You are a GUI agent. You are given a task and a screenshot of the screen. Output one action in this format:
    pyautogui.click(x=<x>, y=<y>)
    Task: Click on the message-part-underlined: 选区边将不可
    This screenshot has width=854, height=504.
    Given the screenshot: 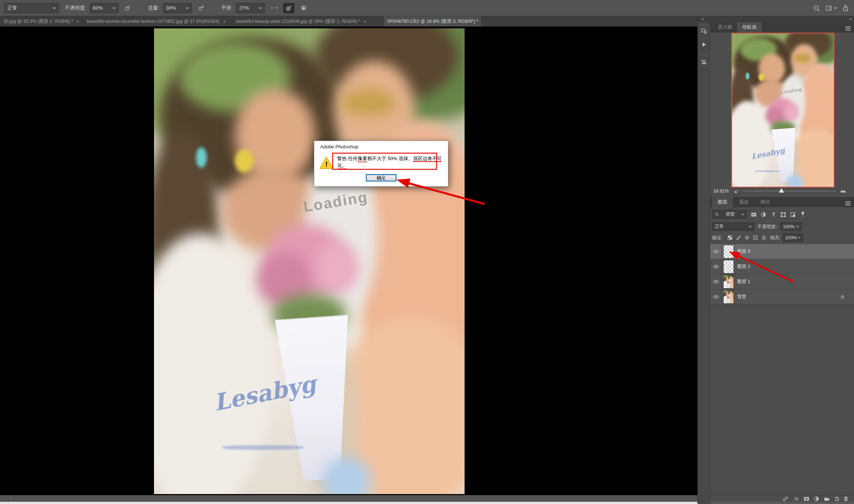 What is the action you would take?
    pyautogui.click(x=427, y=159)
    